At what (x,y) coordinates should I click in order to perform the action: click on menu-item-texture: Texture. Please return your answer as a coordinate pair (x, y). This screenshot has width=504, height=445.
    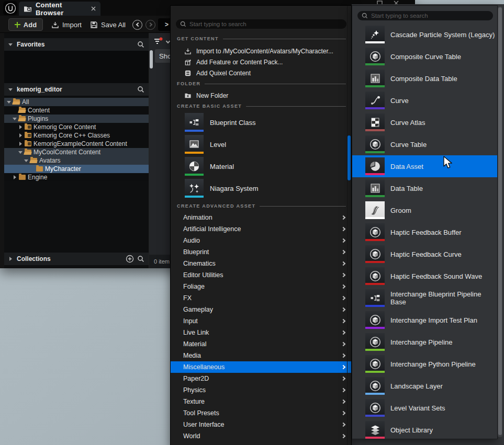
    Looking at the image, I should click on (261, 402).